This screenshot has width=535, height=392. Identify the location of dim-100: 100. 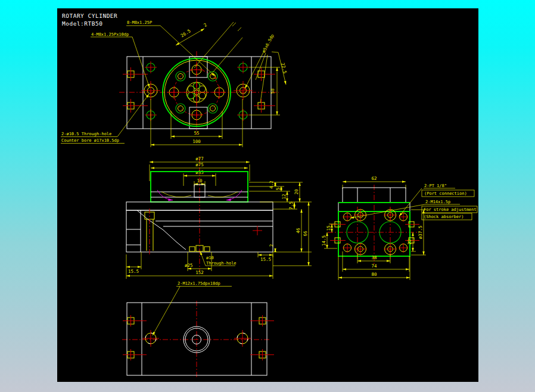
(197, 142).